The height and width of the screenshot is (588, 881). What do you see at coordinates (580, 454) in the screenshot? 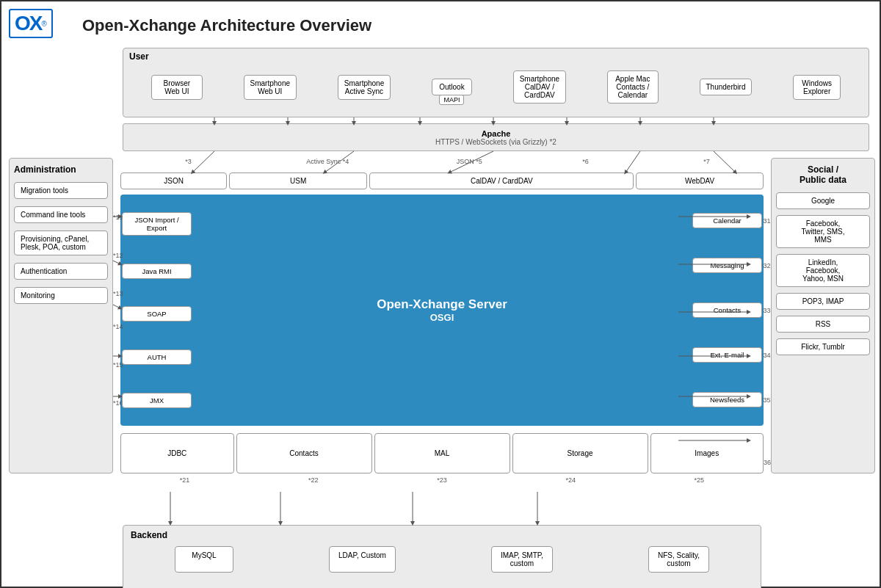
I see `iface-storage: Storage` at bounding box center [580, 454].